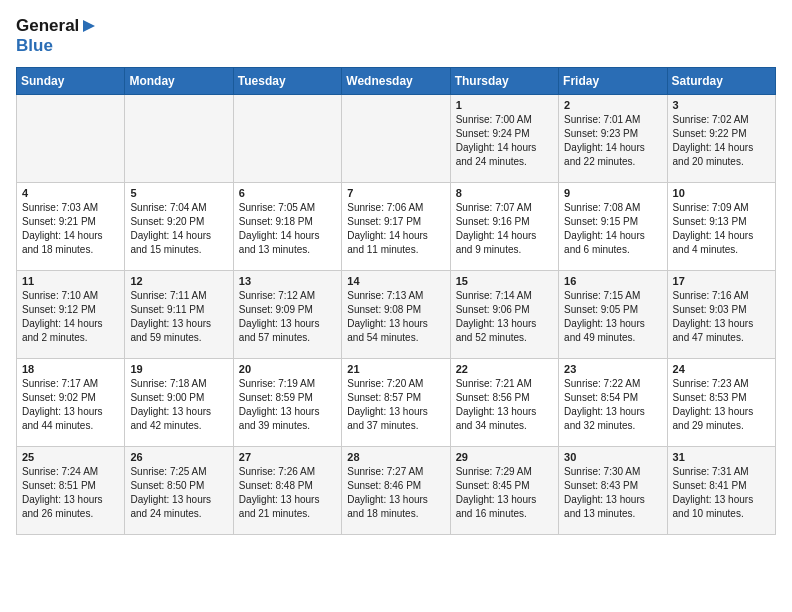 Image resolution: width=792 pixels, height=612 pixels. Describe the element at coordinates (287, 403) in the screenshot. I see `calendar-cell: 20 Sunrise: 7:19 AMSunset: 8:59 PMDaylig…` at that location.